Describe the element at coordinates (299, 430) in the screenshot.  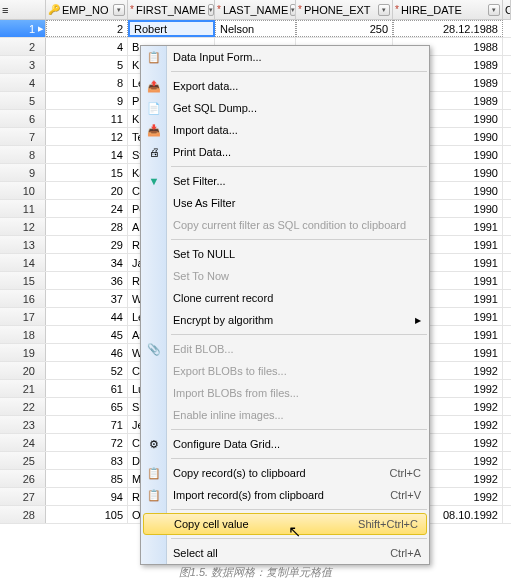
I see `menu-separator` at that location.